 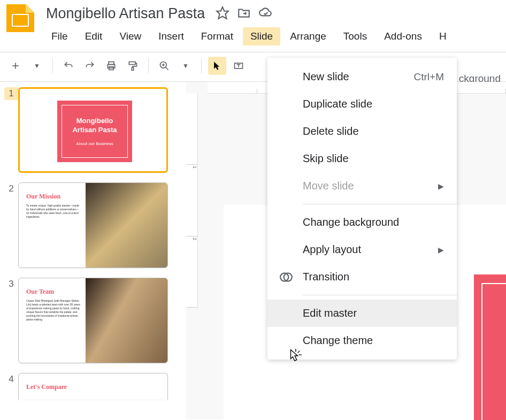 What do you see at coordinates (355, 36) in the screenshot?
I see `menu-tools: Tools` at bounding box center [355, 36].